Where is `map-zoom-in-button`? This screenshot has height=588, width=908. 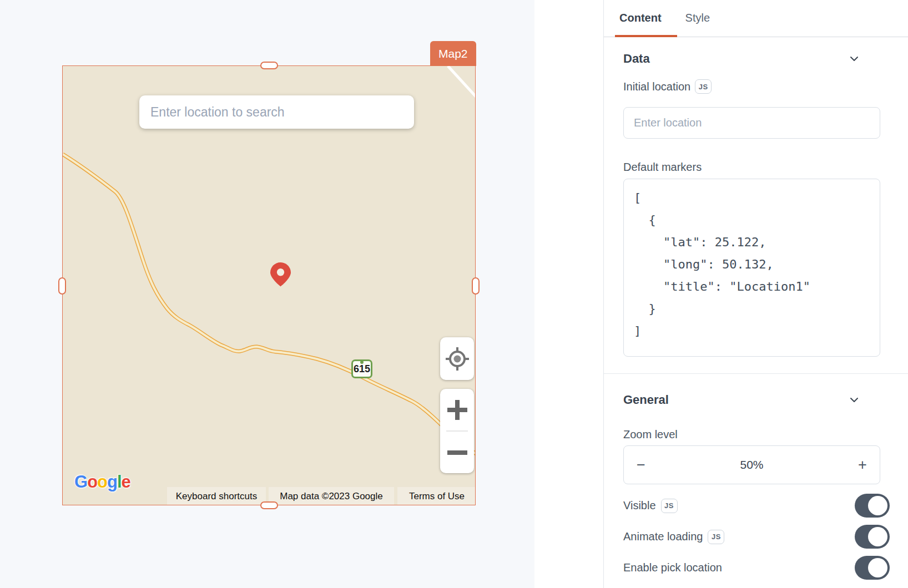 map-zoom-in-button is located at coordinates (457, 409).